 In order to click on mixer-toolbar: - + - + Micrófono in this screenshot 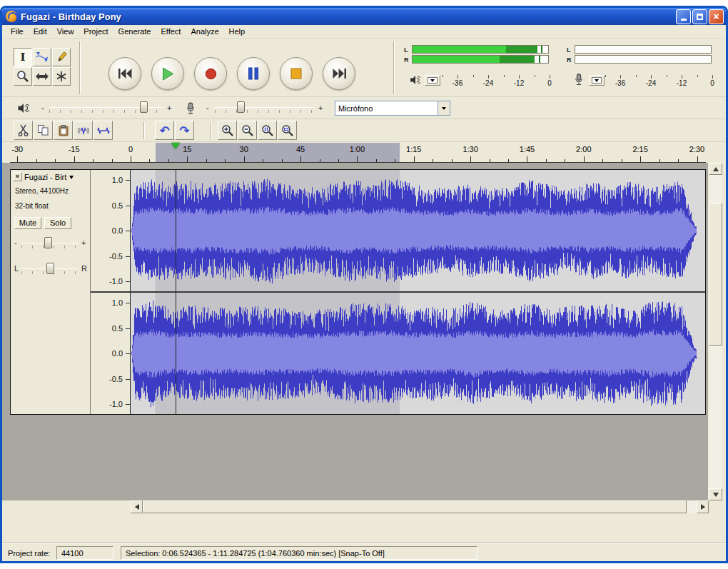, I will do `click(364, 109)`.